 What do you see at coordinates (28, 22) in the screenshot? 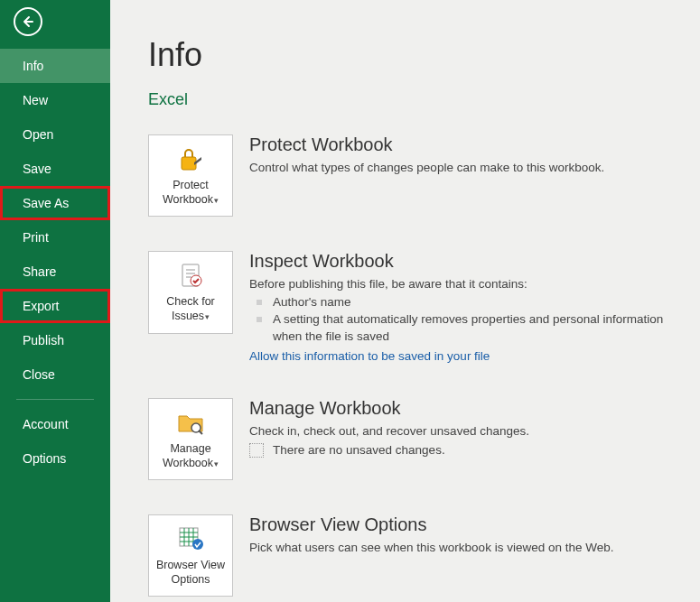
I see `back-arrow-icon` at bounding box center [28, 22].